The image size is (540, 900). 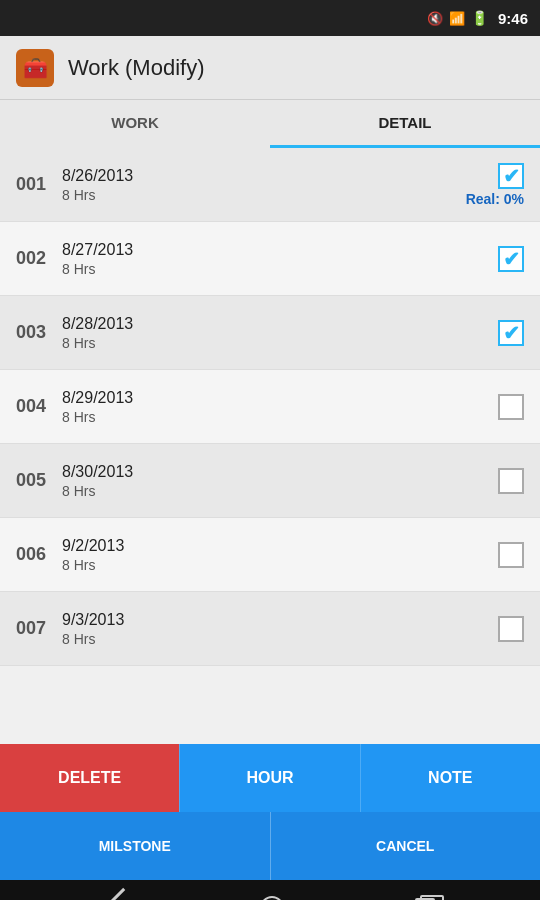 I want to click on row-num: 004, so click(x=39, y=406).